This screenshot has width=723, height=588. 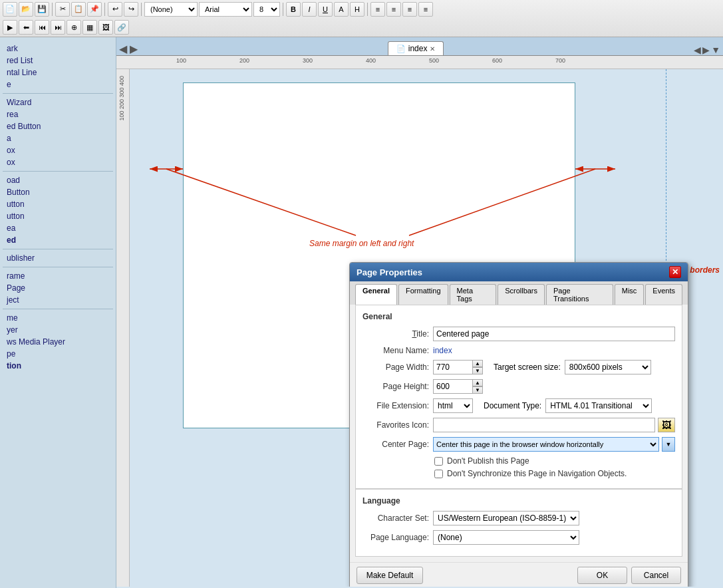 What do you see at coordinates (42, 27) in the screenshot?
I see `nav2-btn: ⏮` at bounding box center [42, 27].